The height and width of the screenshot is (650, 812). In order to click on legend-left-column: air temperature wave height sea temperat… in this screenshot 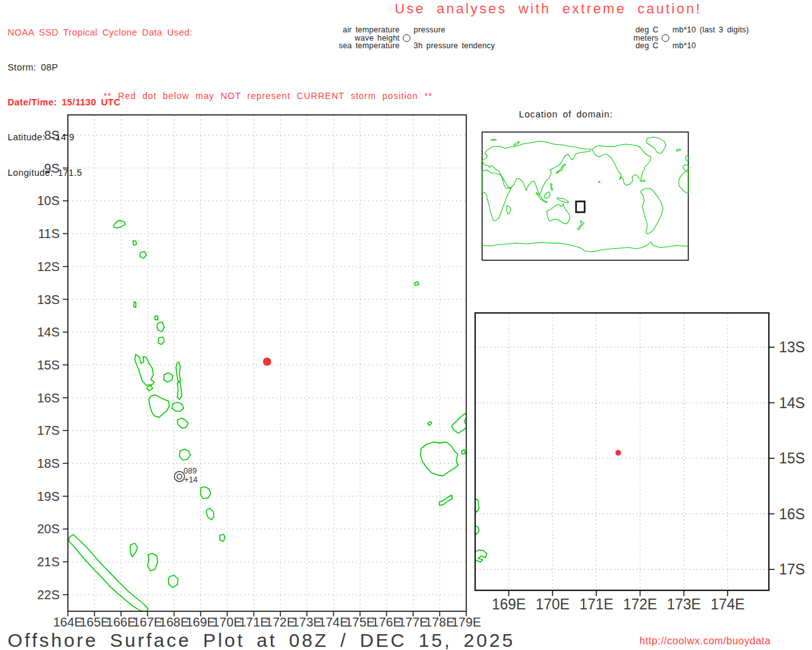, I will do `click(336, 38)`.